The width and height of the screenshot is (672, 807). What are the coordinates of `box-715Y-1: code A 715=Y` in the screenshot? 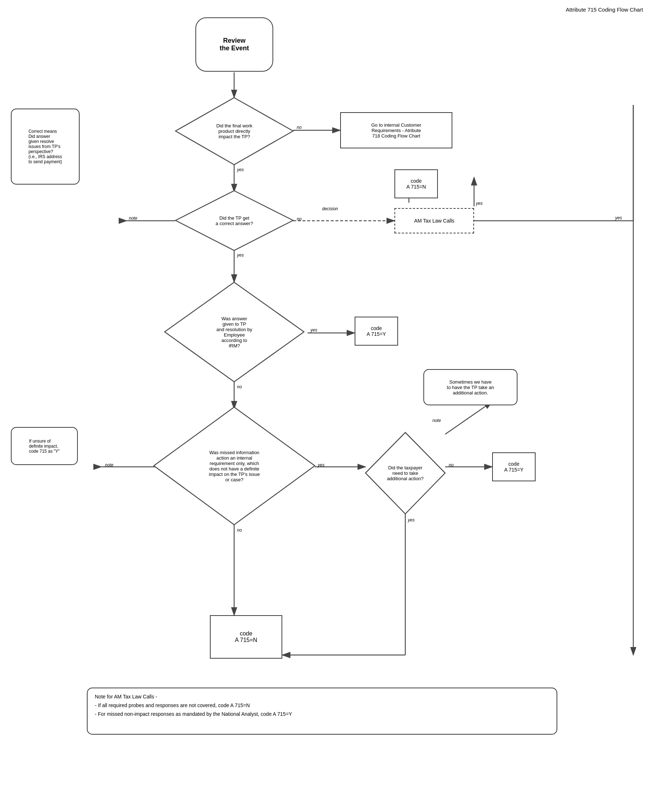 It's located at (377, 331).